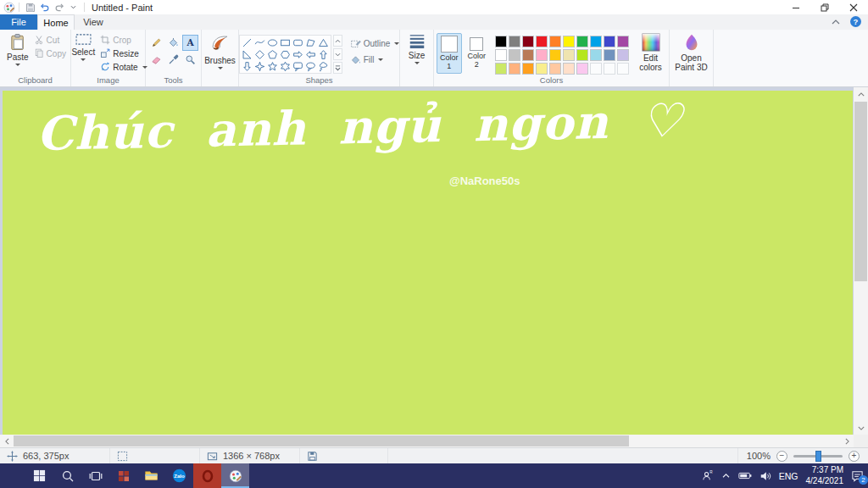 The height and width of the screenshot is (488, 868). I want to click on scroll-left-button, so click(7, 441).